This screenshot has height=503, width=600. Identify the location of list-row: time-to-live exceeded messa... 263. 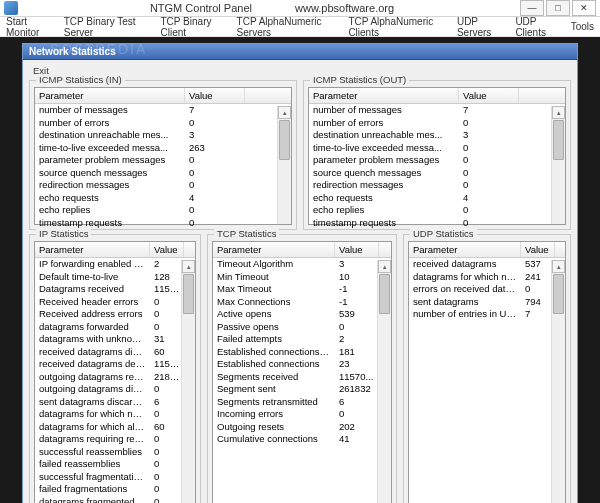
(163, 148).